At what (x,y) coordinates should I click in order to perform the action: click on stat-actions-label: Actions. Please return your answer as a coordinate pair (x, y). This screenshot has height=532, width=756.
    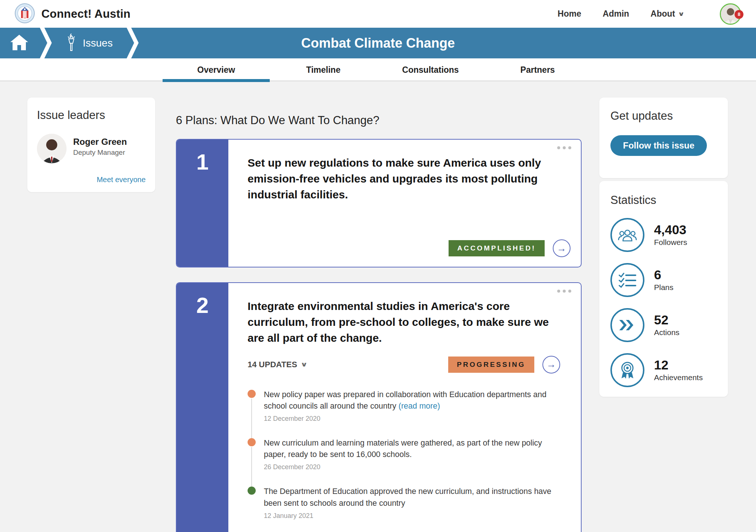
    Looking at the image, I should click on (667, 332).